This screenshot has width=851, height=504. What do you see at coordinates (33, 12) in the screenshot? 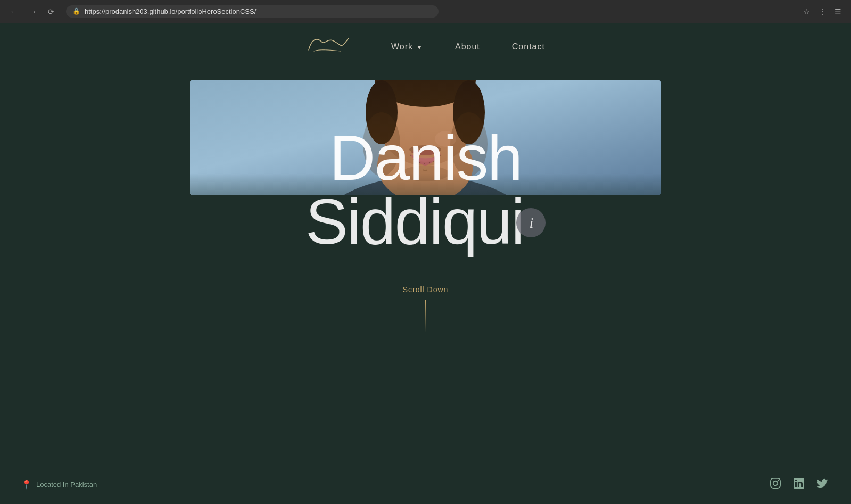
I see `forward-button: →` at bounding box center [33, 12].